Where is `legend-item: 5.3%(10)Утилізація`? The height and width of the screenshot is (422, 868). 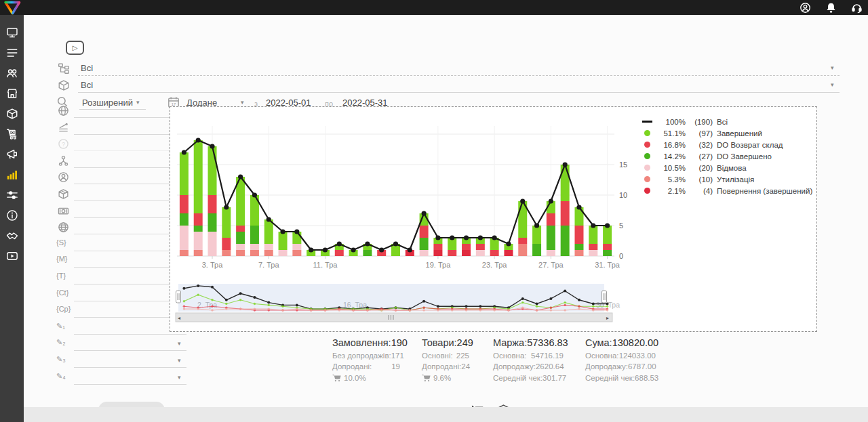
legend-item: 5.3%(10)Утилізація is located at coordinates (726, 179).